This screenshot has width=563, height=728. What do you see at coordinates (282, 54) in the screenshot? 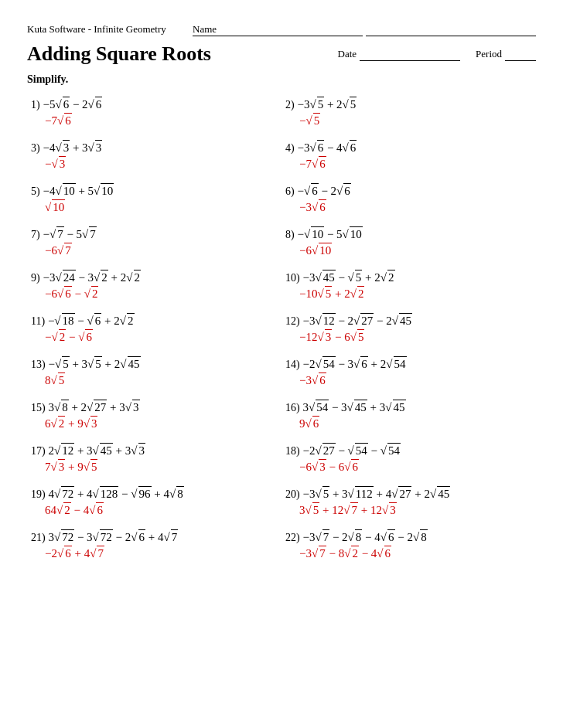
I see `title-row: Adding Square Roots Date Period` at bounding box center [282, 54].